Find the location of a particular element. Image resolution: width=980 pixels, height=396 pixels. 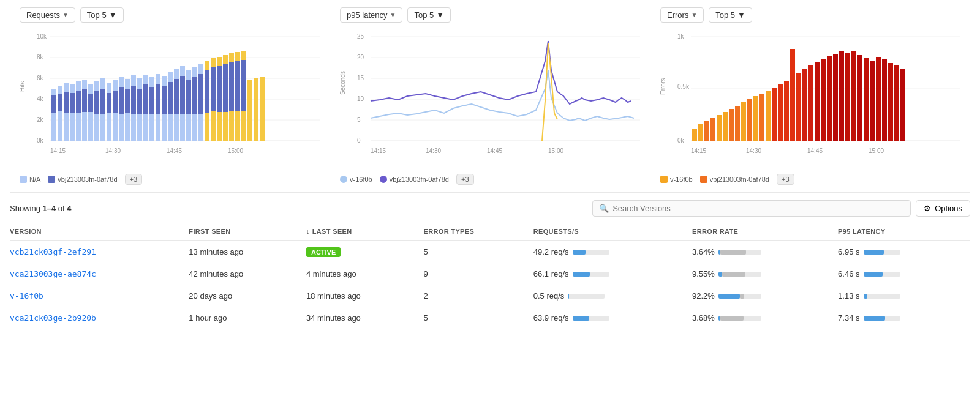

errors-legend-more: +3 is located at coordinates (785, 179).